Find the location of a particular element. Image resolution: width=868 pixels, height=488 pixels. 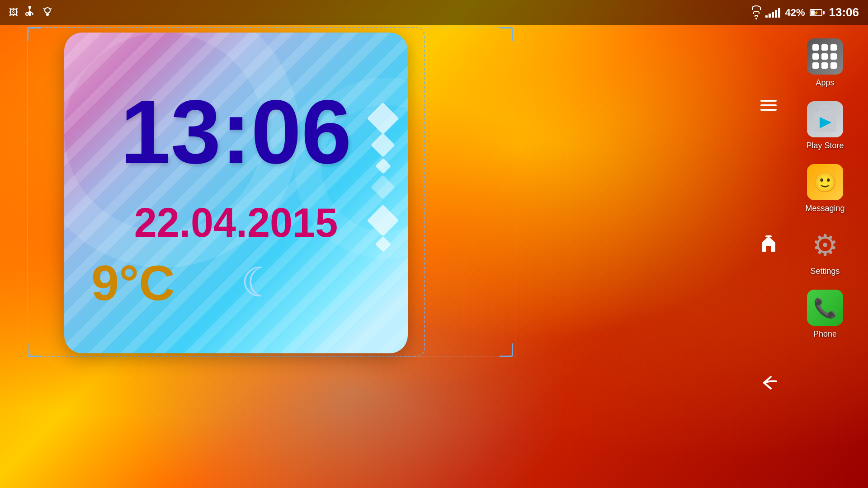

apps-label: Apps is located at coordinates (825, 83).